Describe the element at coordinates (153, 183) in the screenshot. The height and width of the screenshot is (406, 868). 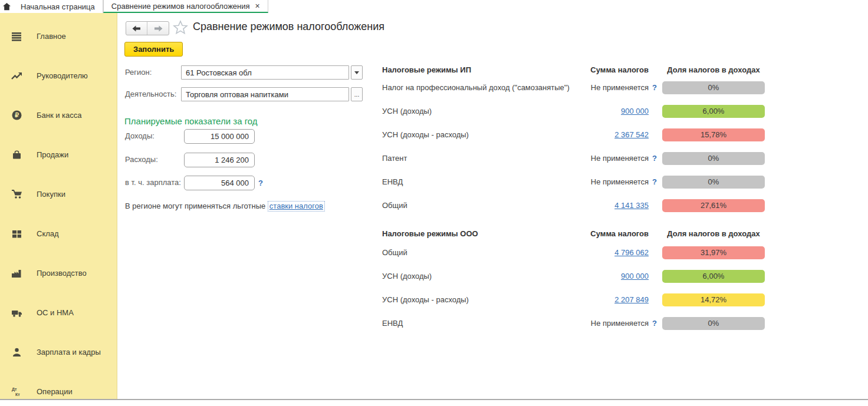
I see `salary-label: в т. ч. зарплата:` at that location.